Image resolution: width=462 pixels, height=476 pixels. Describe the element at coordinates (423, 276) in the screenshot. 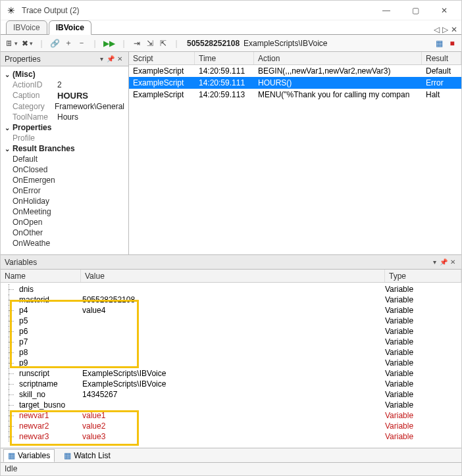

I see `var-col-type: Type` at that location.